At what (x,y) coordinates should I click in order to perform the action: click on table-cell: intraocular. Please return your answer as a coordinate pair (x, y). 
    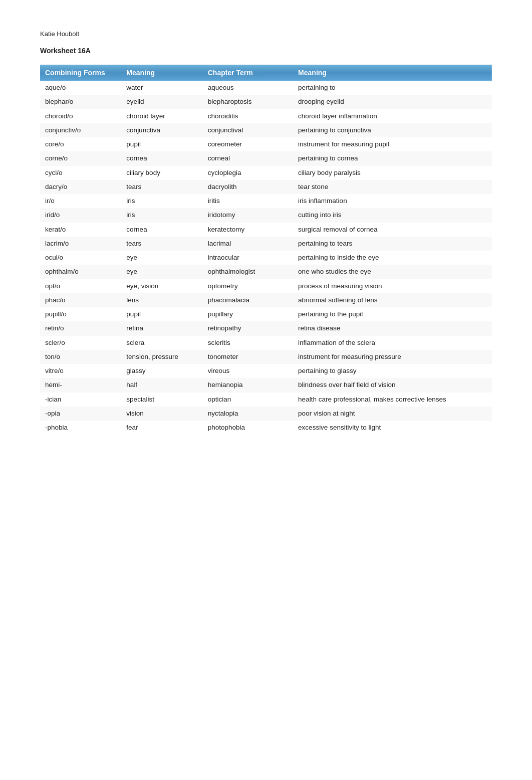
    Looking at the image, I should click on (248, 258).